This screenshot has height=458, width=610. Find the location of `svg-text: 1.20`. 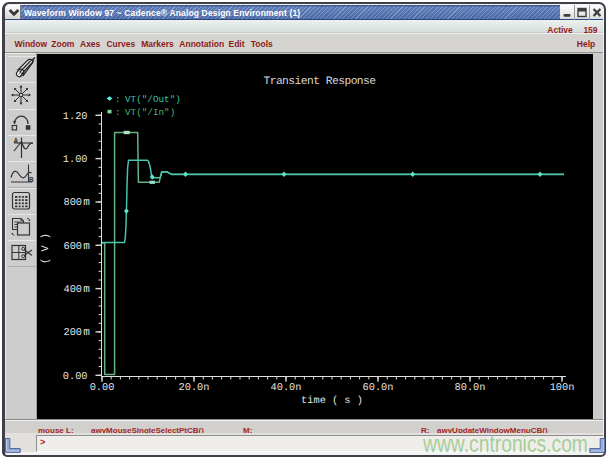

svg-text: 1.20 is located at coordinates (76, 117).